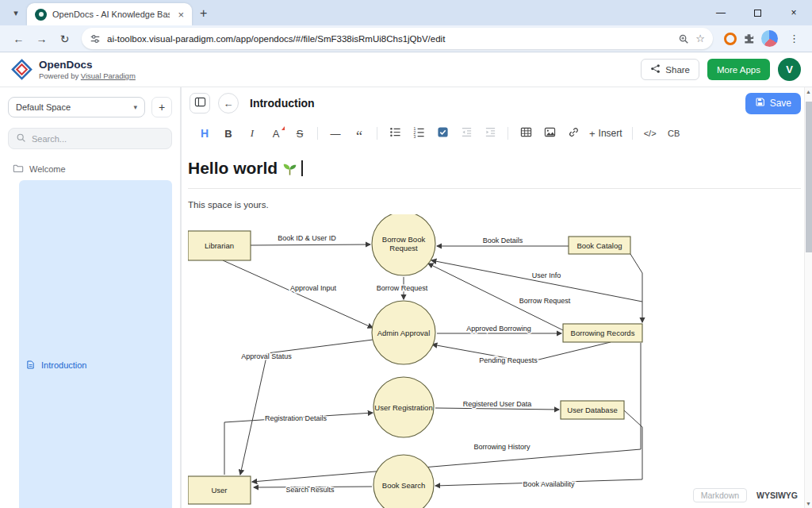 The width and height of the screenshot is (812, 508). What do you see at coordinates (302, 168) in the screenshot?
I see `text-cursor` at bounding box center [302, 168].